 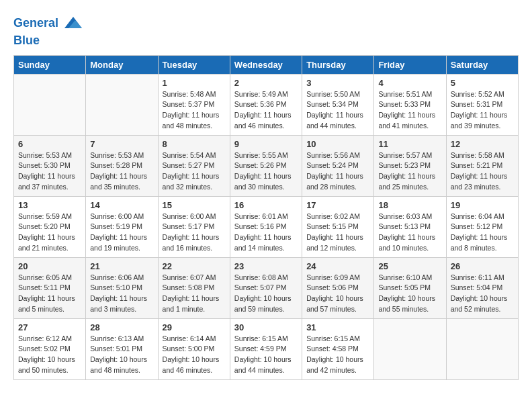 I want to click on day-info: Sunrise: 5:54 AM Sunset: 5:27 PM Dayligh…, so click(x=194, y=172).